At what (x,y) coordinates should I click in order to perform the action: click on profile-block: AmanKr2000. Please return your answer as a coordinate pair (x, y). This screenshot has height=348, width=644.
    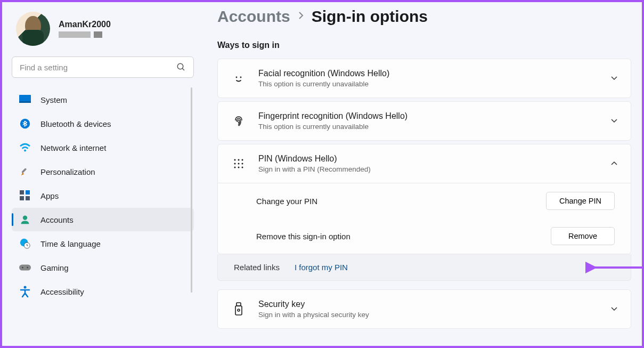
    Looking at the image, I should click on (105, 29).